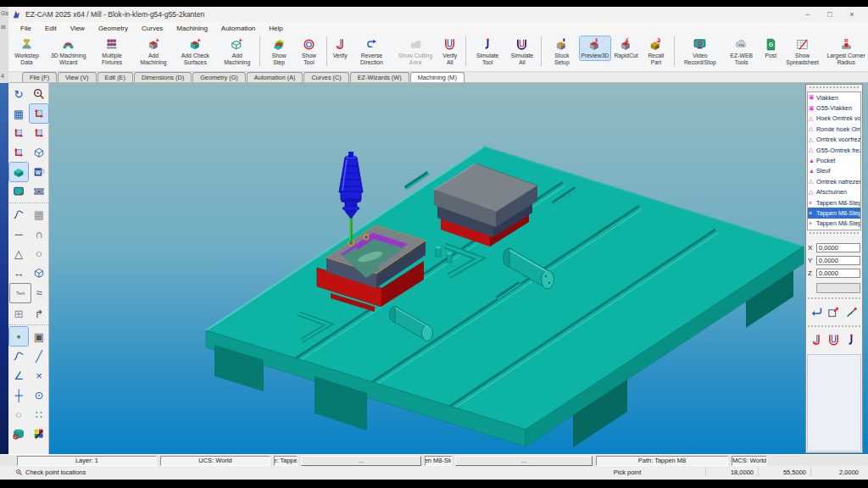  What do you see at coordinates (19, 253) in the screenshot?
I see `left-tool-icon: △` at bounding box center [19, 253].